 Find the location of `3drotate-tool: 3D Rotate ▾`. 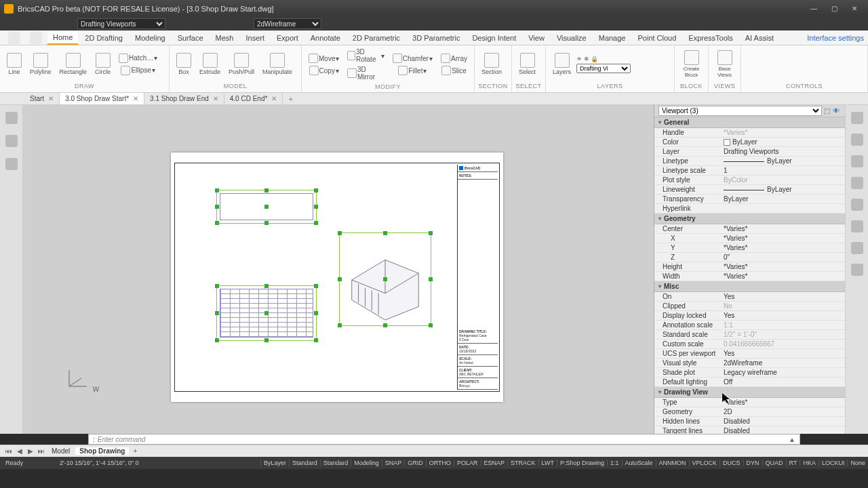

3drotate-tool: 3D Rotate ▾ is located at coordinates (366, 56).